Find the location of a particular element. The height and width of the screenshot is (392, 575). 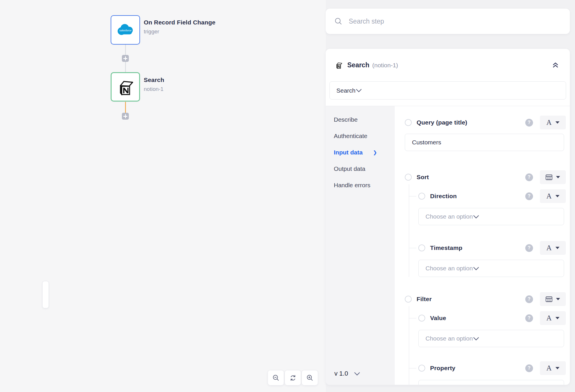

reset-view-button is located at coordinates (293, 378).